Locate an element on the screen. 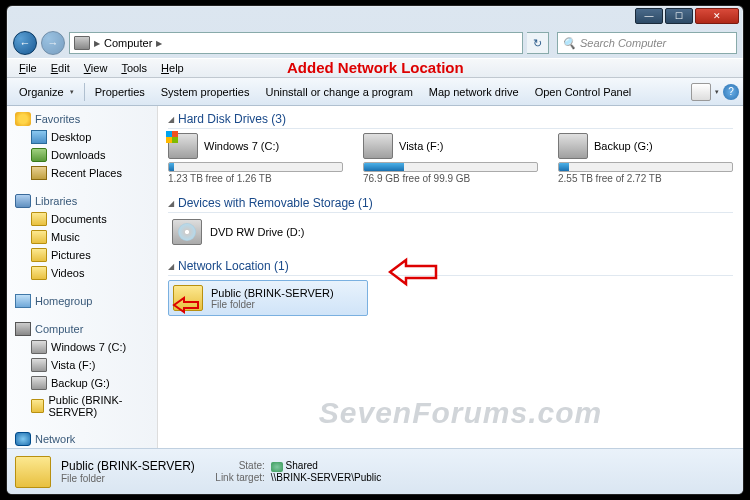 The height and width of the screenshot is (500, 750). menu-edit: Edit is located at coordinates (60, 68).